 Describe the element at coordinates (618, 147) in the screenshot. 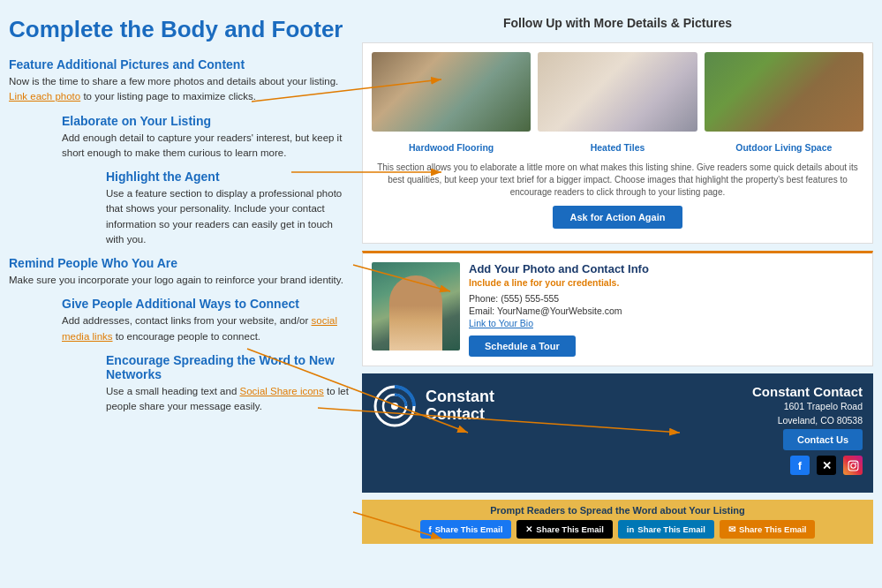

I see `caption-row: Hardwood Flooring Heated Tiles Outdoor L…` at that location.